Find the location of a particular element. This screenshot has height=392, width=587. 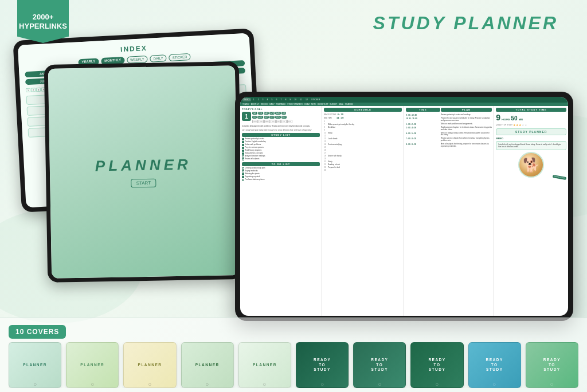

covers-badge: 10 COVERS is located at coordinates (37, 332).